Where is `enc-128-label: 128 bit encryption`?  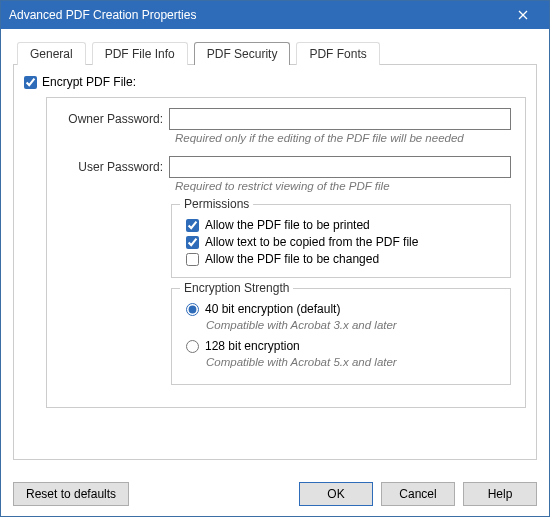
enc-128-label: 128 bit encryption is located at coordinates (252, 346).